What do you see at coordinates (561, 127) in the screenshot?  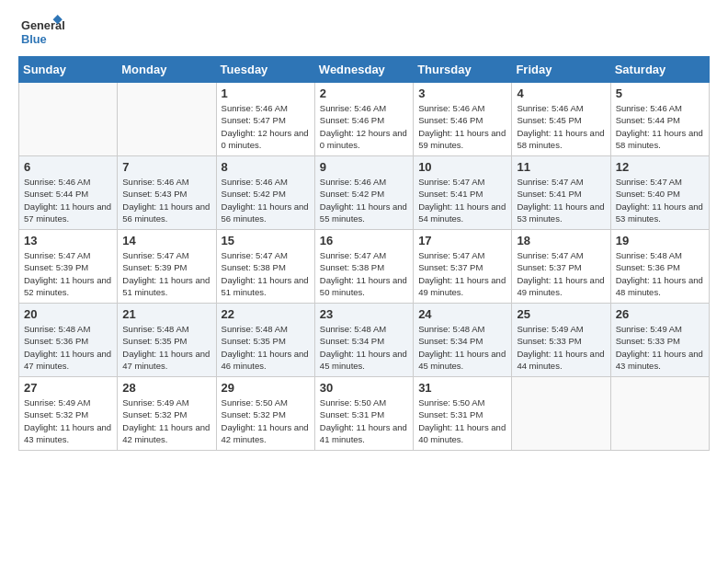 I see `day-info: Sunrise: 5:46 AMSunset: 5:45 PMDaylight:…` at bounding box center [561, 127].